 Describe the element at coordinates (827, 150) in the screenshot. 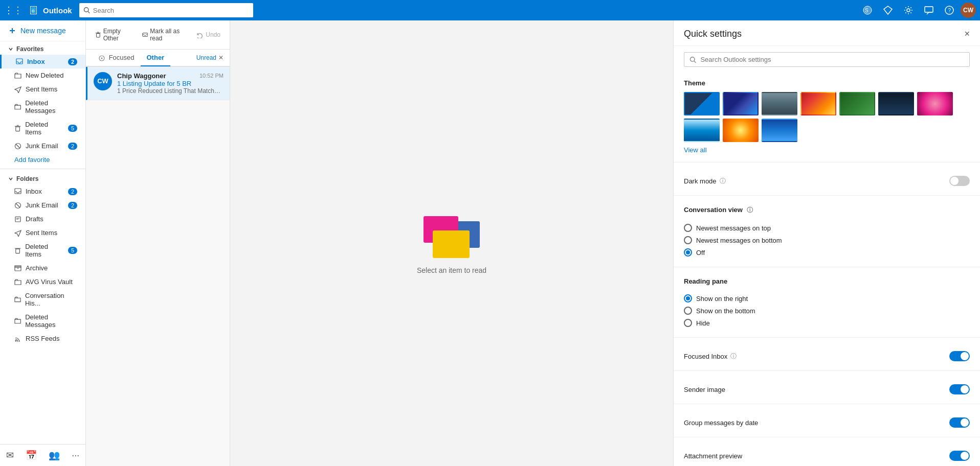

I see `view-all-themes-link: View all` at that location.